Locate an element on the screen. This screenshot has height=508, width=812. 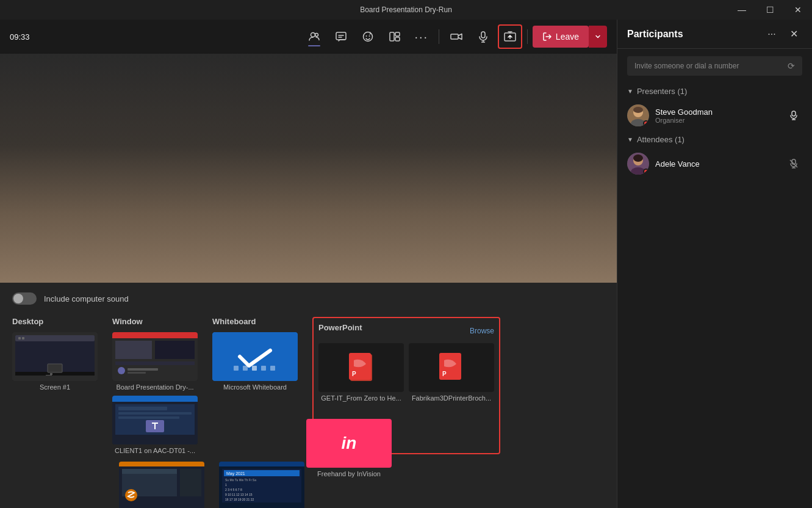
participant-adele-vance: Adele Vance is located at coordinates (715, 164).